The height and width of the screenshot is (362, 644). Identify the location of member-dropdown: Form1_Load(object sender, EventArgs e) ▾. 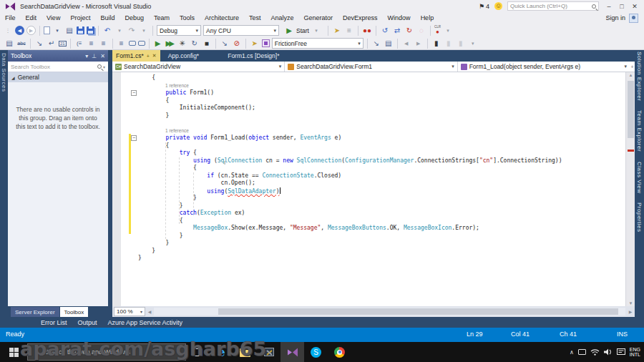
(544, 67).